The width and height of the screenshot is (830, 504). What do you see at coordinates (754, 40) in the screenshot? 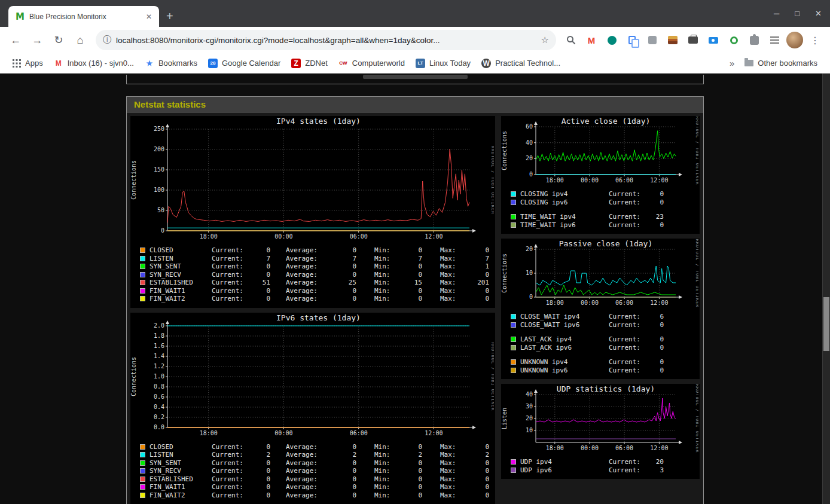
I see `extensions-puzzle-icon` at bounding box center [754, 40].